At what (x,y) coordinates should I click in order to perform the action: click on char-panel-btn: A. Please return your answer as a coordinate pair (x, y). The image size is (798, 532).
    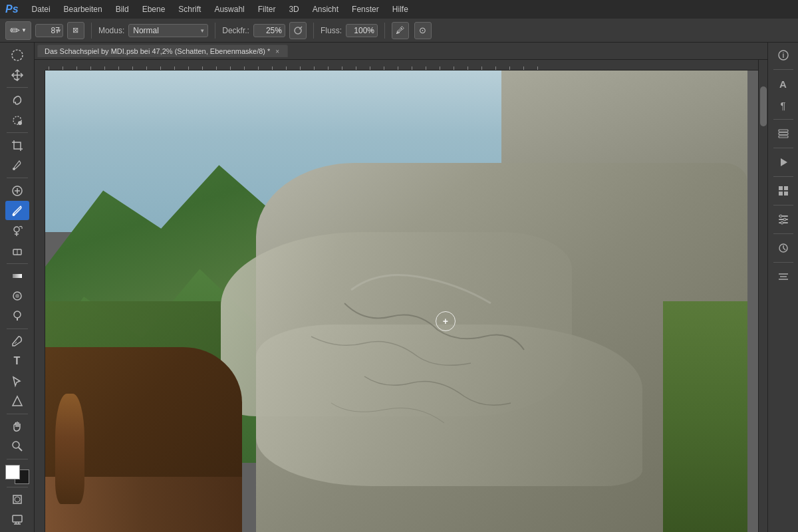
    Looking at the image, I should click on (783, 84).